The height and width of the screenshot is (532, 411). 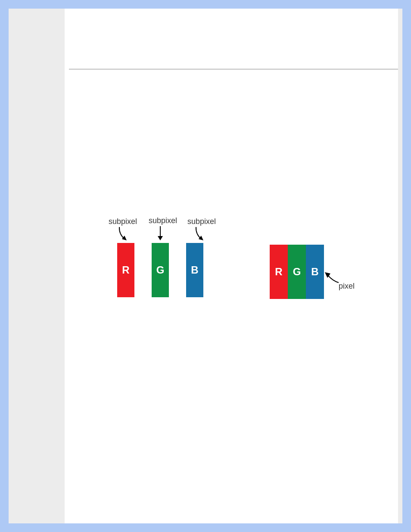 What do you see at coordinates (37, 266) in the screenshot?
I see `left-gutter` at bounding box center [37, 266].